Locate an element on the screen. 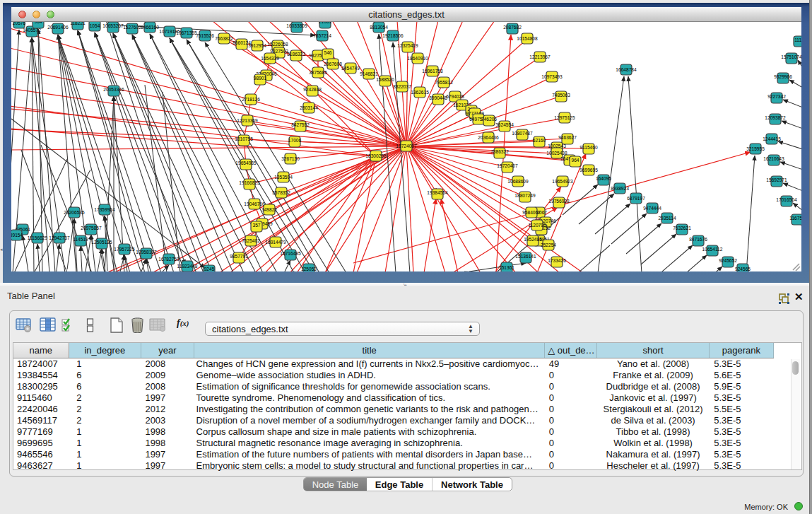  svg-text: 98901 is located at coordinates (260, 78).